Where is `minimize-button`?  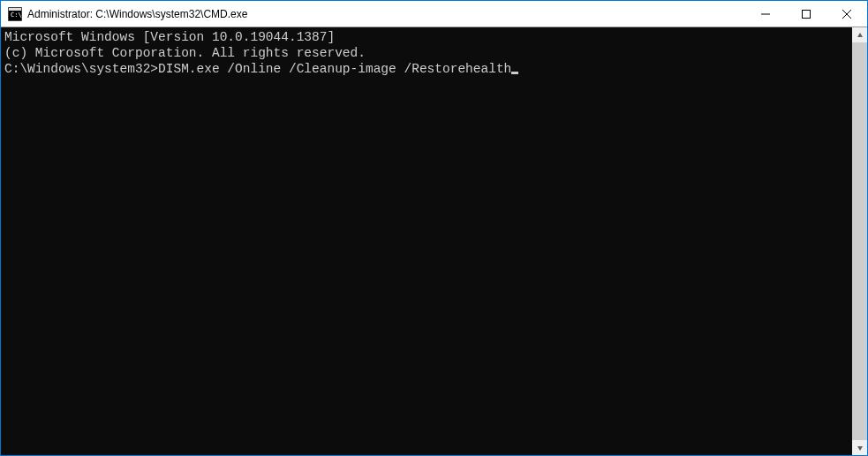 minimize-button is located at coordinates (766, 14).